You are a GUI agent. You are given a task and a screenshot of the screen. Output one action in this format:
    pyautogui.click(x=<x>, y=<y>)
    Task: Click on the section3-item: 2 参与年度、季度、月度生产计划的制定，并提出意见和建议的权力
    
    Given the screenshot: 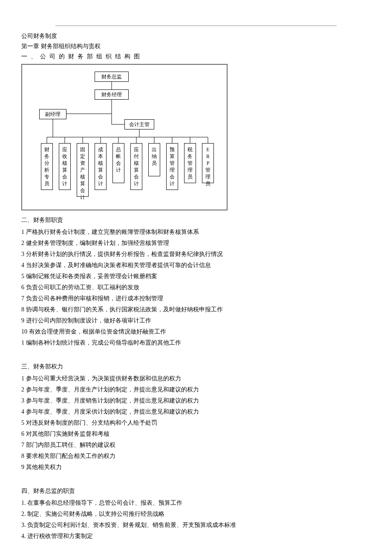 What is the action you would take?
    pyautogui.click(x=196, y=390)
    